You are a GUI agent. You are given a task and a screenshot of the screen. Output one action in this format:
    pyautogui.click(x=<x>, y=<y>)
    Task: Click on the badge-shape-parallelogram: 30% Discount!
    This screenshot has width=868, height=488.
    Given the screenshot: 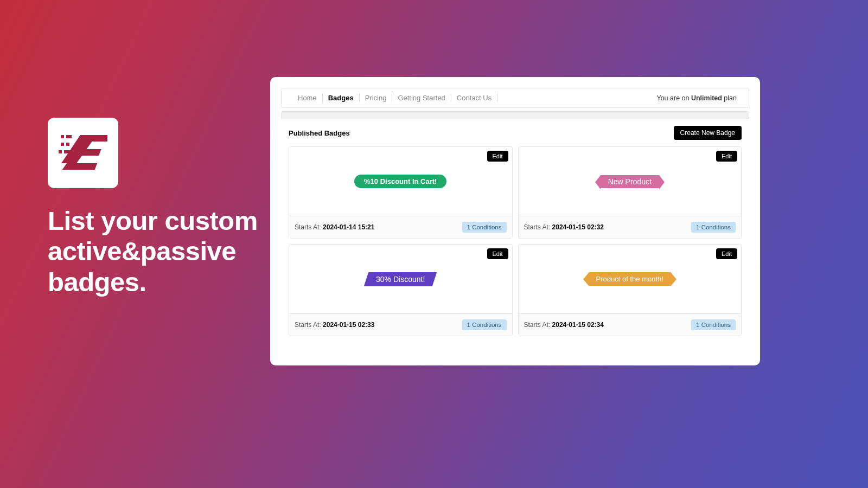 What is the action you would take?
    pyautogui.click(x=400, y=279)
    